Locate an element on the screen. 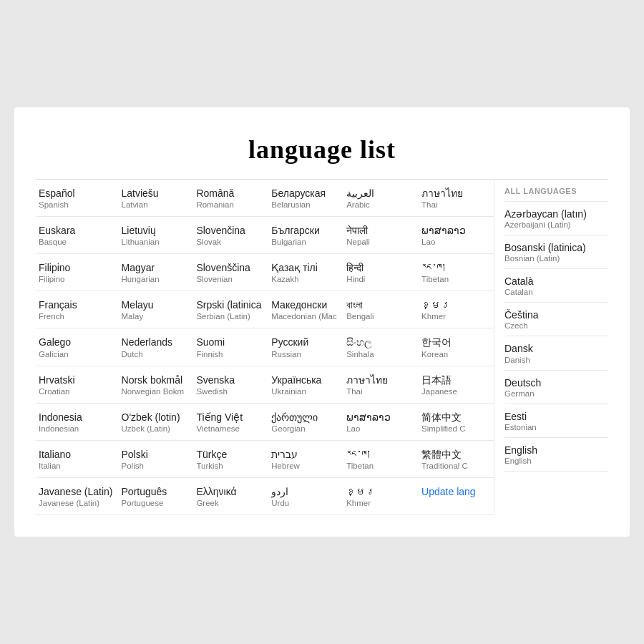 This screenshot has width=644, height=644. sidebar-lang-english: German is located at coordinates (557, 394).